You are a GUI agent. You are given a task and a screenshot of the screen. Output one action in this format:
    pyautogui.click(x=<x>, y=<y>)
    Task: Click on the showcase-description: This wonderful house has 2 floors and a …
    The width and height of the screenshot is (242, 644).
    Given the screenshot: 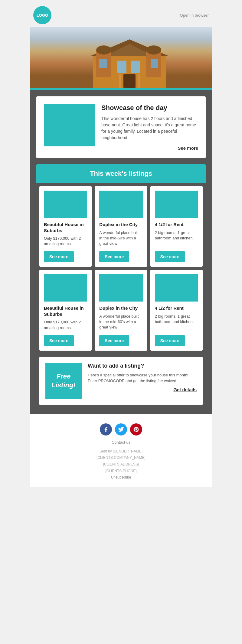 What is the action you would take?
    pyautogui.click(x=150, y=128)
    